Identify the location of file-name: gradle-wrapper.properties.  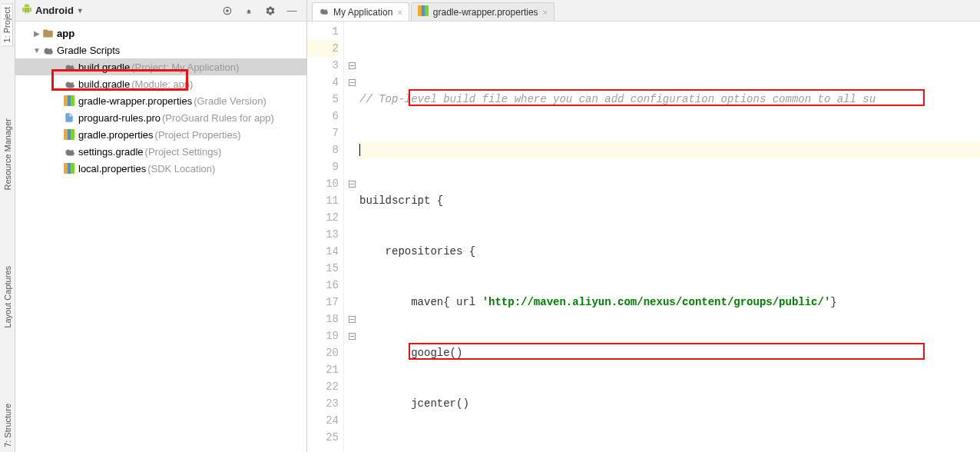
(135, 101).